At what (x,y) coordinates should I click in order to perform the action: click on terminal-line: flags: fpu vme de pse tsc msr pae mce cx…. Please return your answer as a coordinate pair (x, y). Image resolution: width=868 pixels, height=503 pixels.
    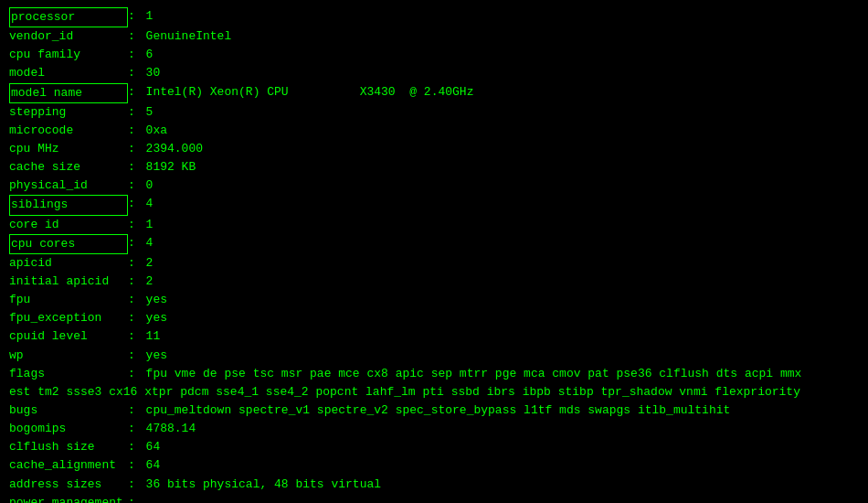
    Looking at the image, I should click on (434, 374).